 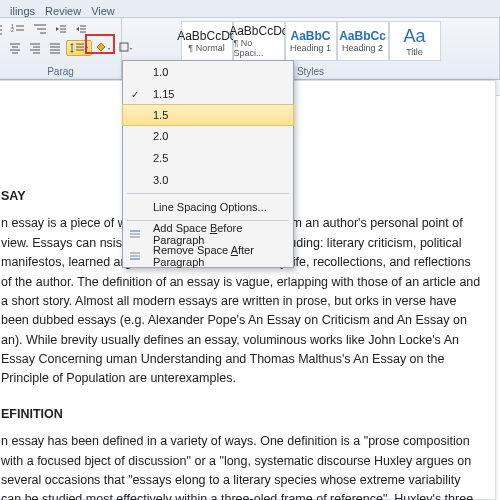 I want to click on spacing-option-1.15: ✓1.15, so click(x=208, y=94).